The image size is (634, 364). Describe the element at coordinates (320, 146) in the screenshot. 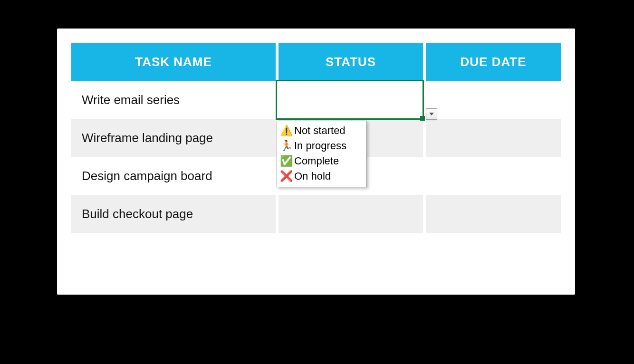

I see `dropdown-option-label: In progress` at that location.